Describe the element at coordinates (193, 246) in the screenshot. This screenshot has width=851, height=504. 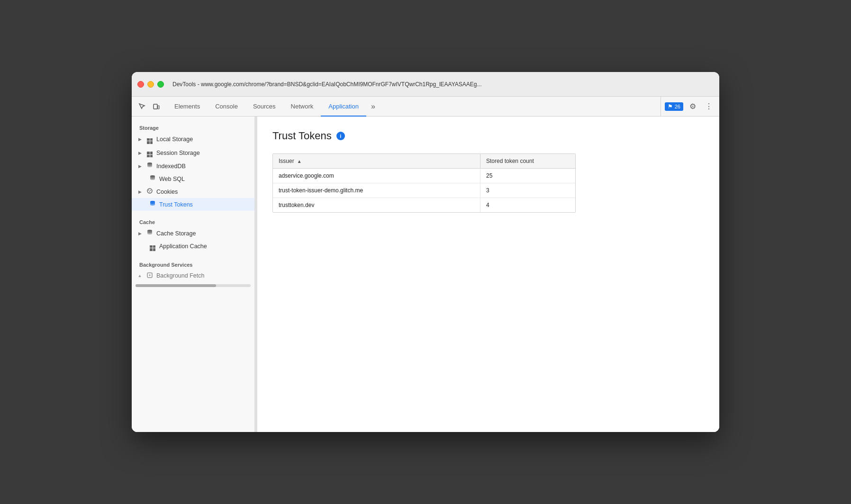
I see `sidebar-item-application-cache: Application Cache` at that location.